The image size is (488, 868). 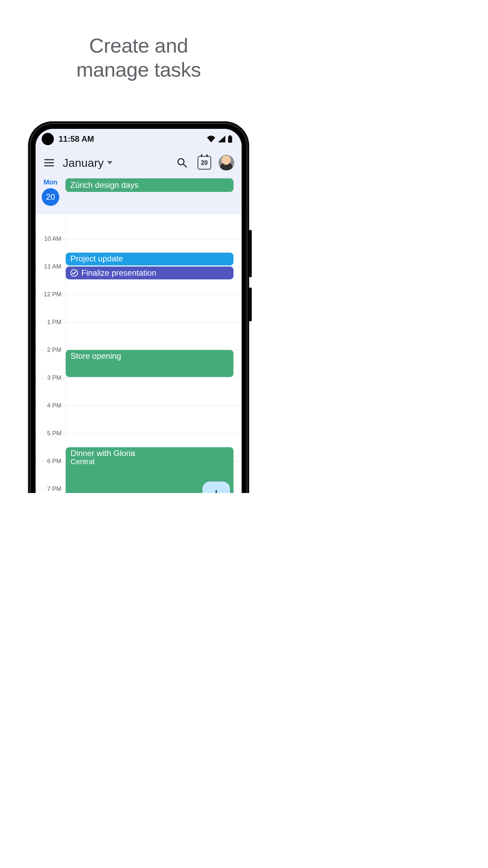 What do you see at coordinates (182, 163) in the screenshot?
I see `search-button` at bounding box center [182, 163].